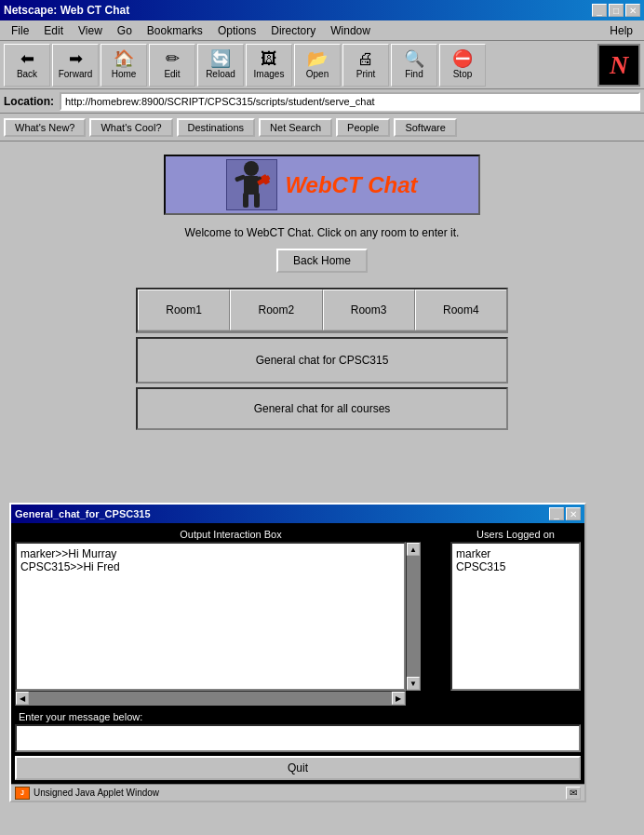  What do you see at coordinates (221, 65) in the screenshot?
I see `reload-button: 🔄 Reload` at bounding box center [221, 65].